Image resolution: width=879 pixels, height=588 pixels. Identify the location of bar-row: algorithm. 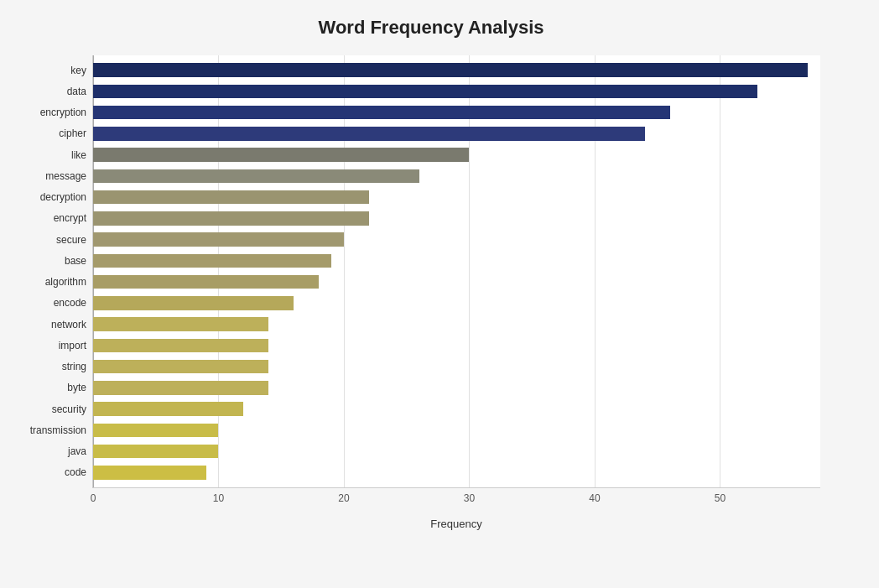
(456, 282).